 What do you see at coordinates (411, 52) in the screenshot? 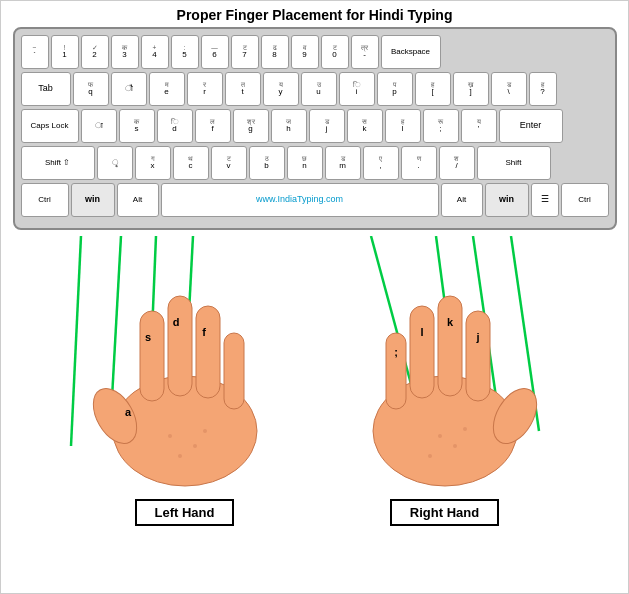
I see `key-backspace: Backspace` at bounding box center [411, 52].